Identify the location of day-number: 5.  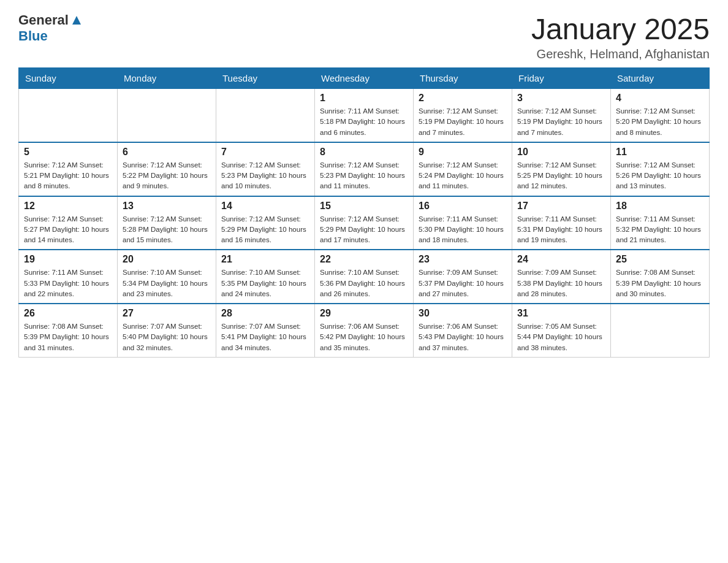
(68, 152).